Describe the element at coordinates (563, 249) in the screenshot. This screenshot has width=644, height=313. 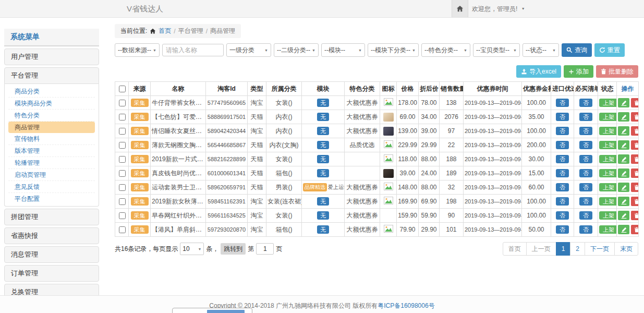
I see `page-button-1: 1` at that location.